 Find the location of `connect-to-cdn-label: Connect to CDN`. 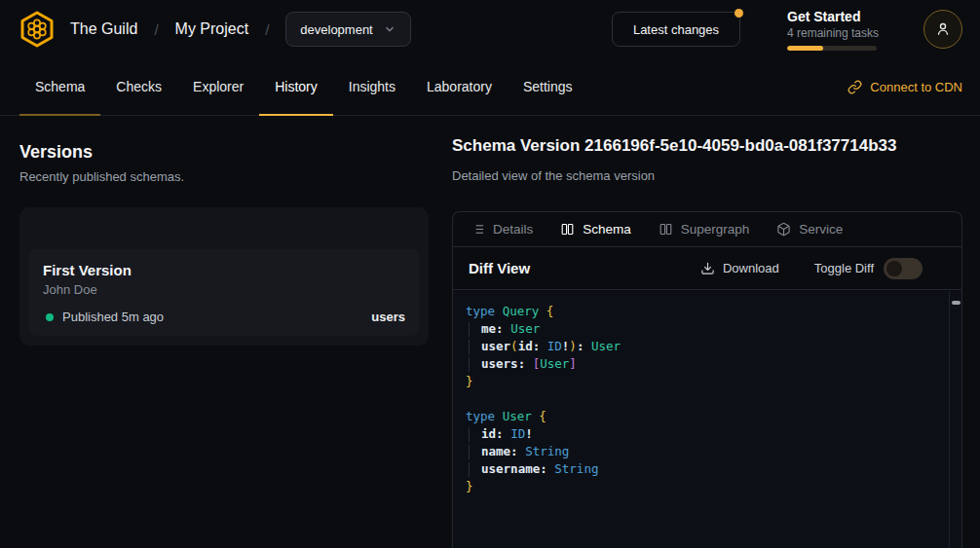

connect-to-cdn-label: Connect to CDN is located at coordinates (916, 88).